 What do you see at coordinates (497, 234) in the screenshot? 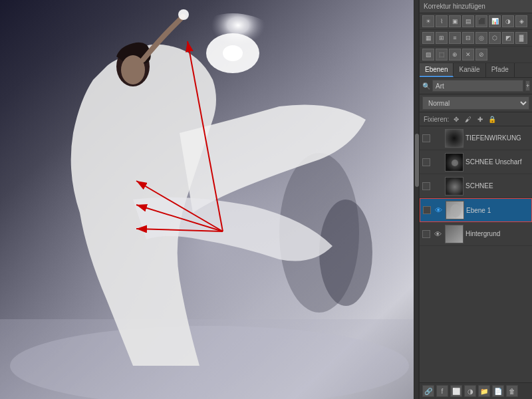
I see `layer-name-hintergrund: Hintergrund` at bounding box center [497, 234].